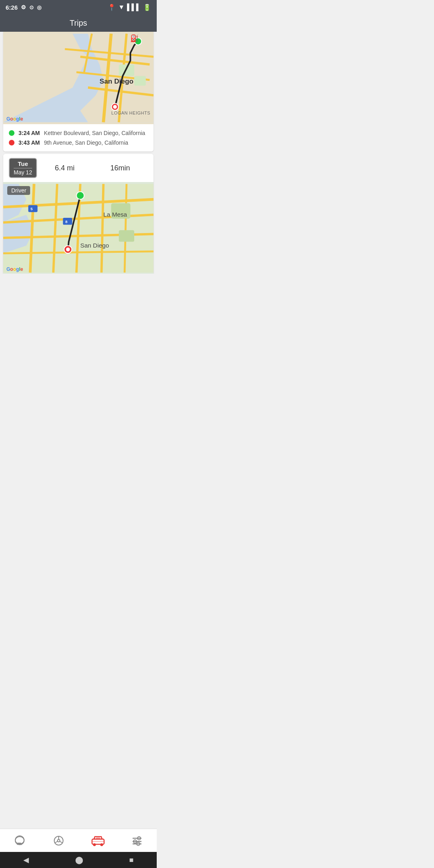 The image size is (434, 868). What do you see at coordinates (78, 7) in the screenshot?
I see `status-bar: 6:26 ⚙ ⊙ ◎ 📍 ▼ ▌▌▌ 🔋` at bounding box center [78, 7].